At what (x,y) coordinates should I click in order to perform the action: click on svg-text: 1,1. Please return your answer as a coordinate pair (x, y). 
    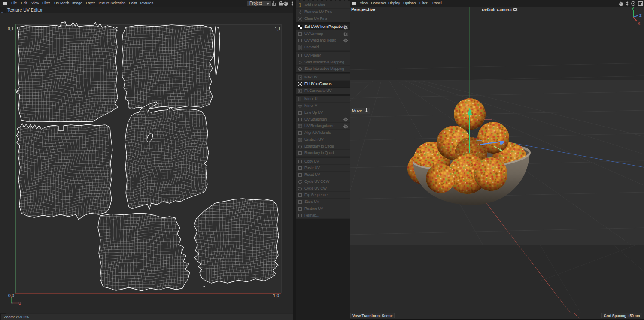
    Looking at the image, I should click on (278, 29).